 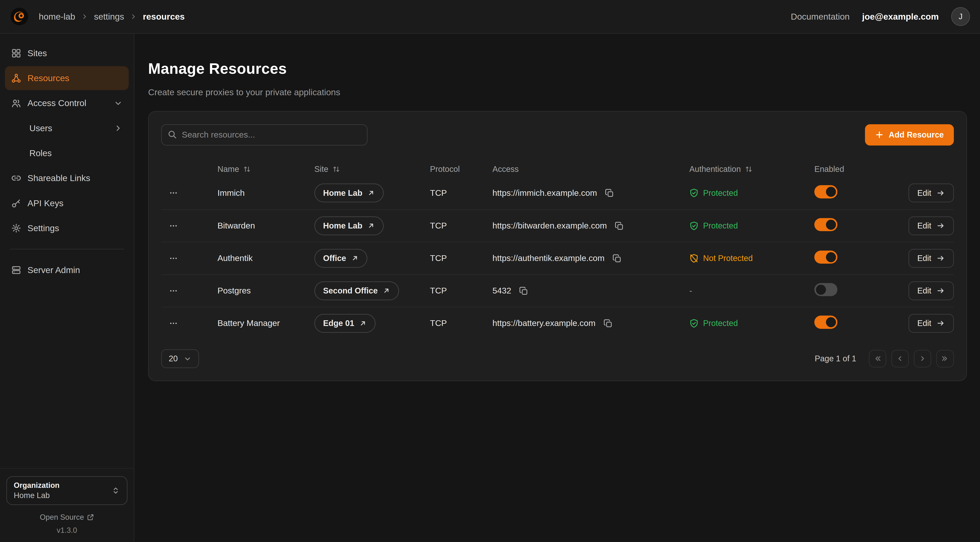 What do you see at coordinates (67, 203) in the screenshot?
I see `sidebar-item-api-keys: API Keys` at bounding box center [67, 203].